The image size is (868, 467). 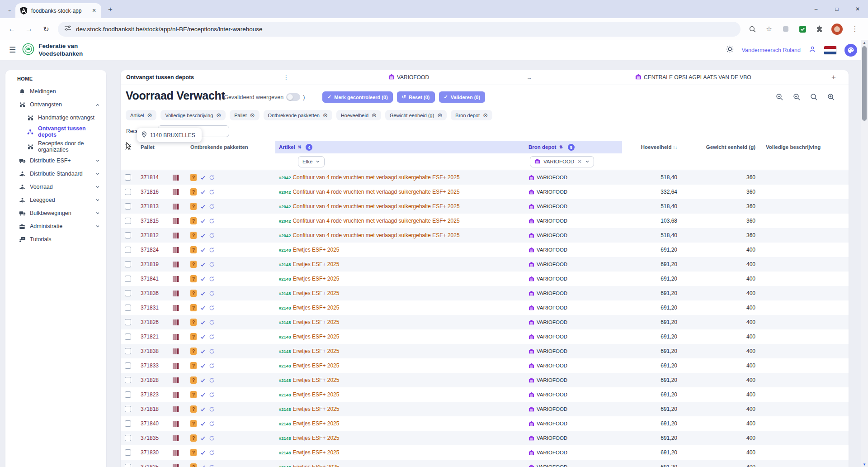 I want to click on sidebar-item-voorraad: Voorraad, so click(x=56, y=187).